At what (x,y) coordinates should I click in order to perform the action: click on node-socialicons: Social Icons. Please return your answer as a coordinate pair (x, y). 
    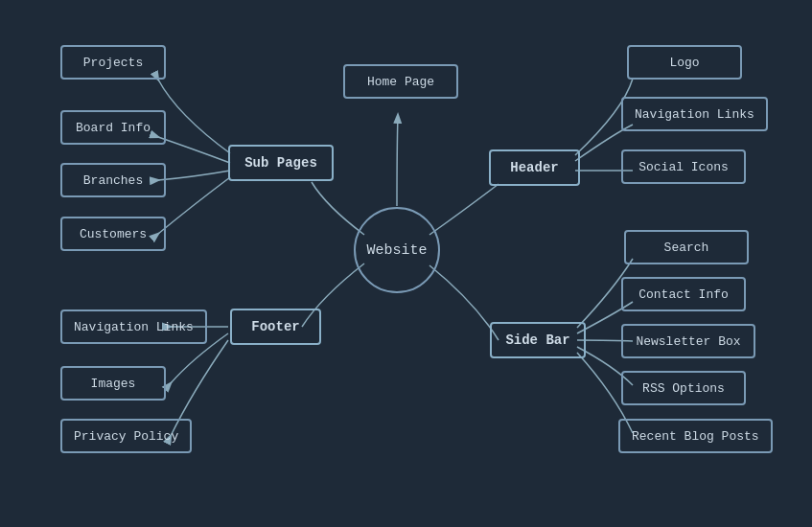
    Looking at the image, I should click on (684, 167).